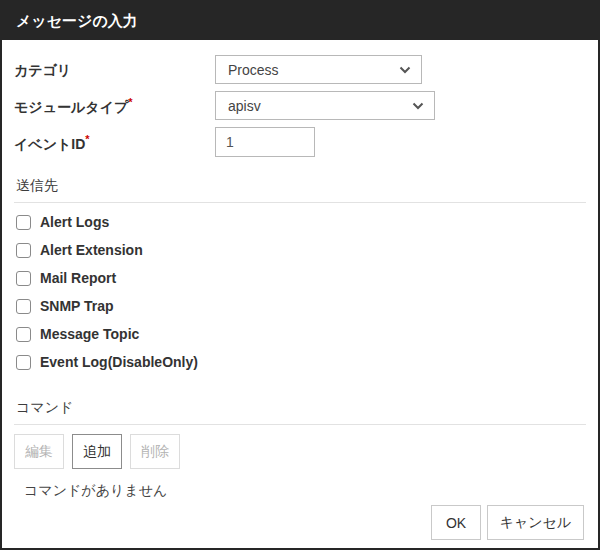 The image size is (600, 550). Describe the element at coordinates (77, 306) in the screenshot. I see `checkbox-label: SNMP Trap` at that location.